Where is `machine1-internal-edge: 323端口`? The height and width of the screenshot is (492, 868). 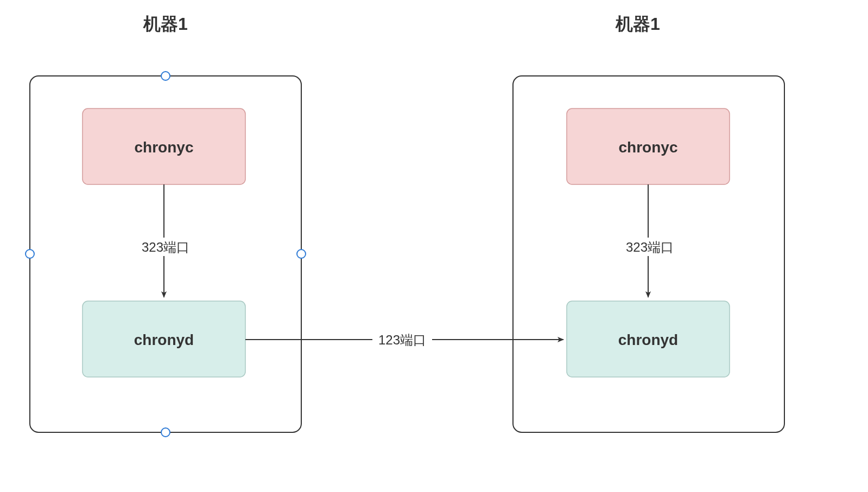
machine1-internal-edge: 323端口 is located at coordinates (166, 241).